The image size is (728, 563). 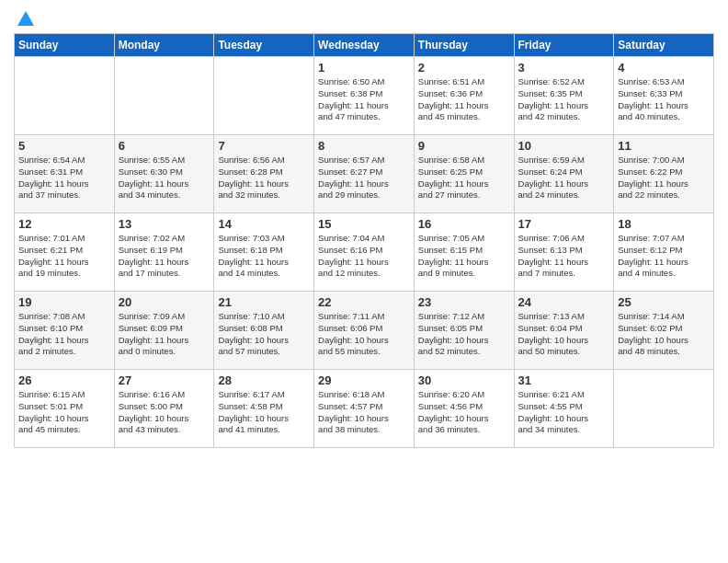 What do you see at coordinates (64, 252) in the screenshot?
I see `calendar-cell: 12Sunrise: 7:01 AM Sunset: 6:21 PM Dayli…` at bounding box center [64, 252].